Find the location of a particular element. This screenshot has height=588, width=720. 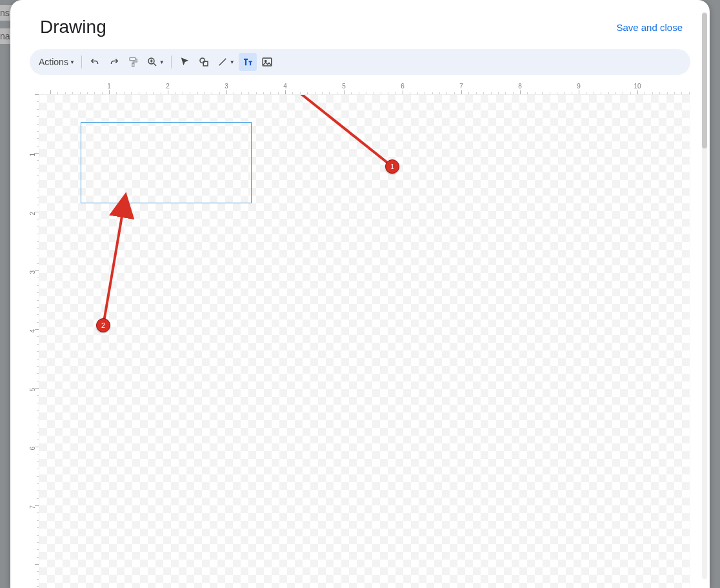

save-and-close-button: Save and close is located at coordinates (649, 27).